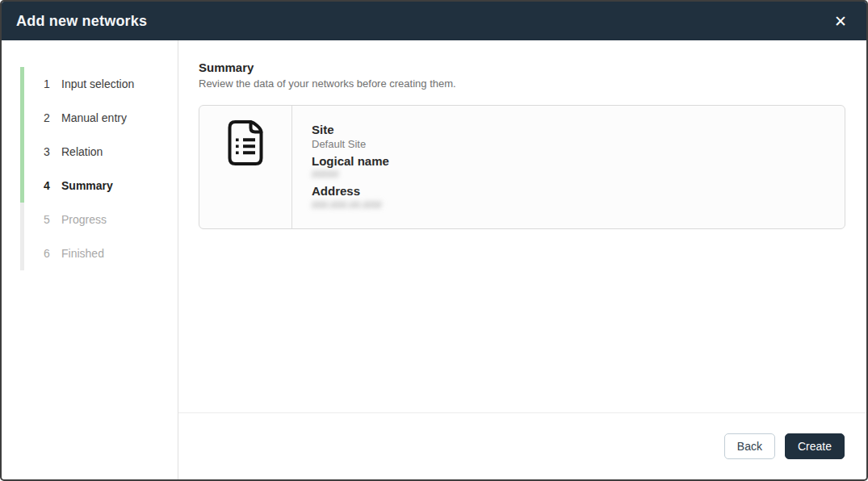 This screenshot has height=481, width=868. I want to click on field-label-address: Address, so click(350, 192).